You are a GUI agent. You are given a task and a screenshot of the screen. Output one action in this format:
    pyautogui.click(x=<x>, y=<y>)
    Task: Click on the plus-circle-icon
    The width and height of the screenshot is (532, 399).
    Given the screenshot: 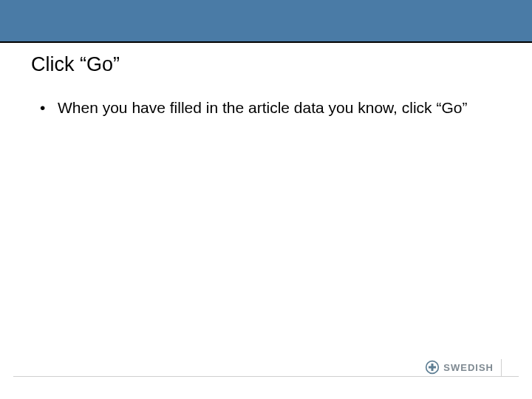 What is the action you would take?
    pyautogui.click(x=432, y=367)
    